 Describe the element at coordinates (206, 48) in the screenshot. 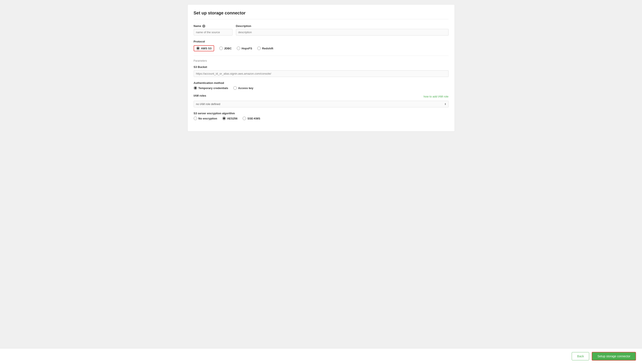

I see `protocol-label-aws-s3: AWS S3` at that location.